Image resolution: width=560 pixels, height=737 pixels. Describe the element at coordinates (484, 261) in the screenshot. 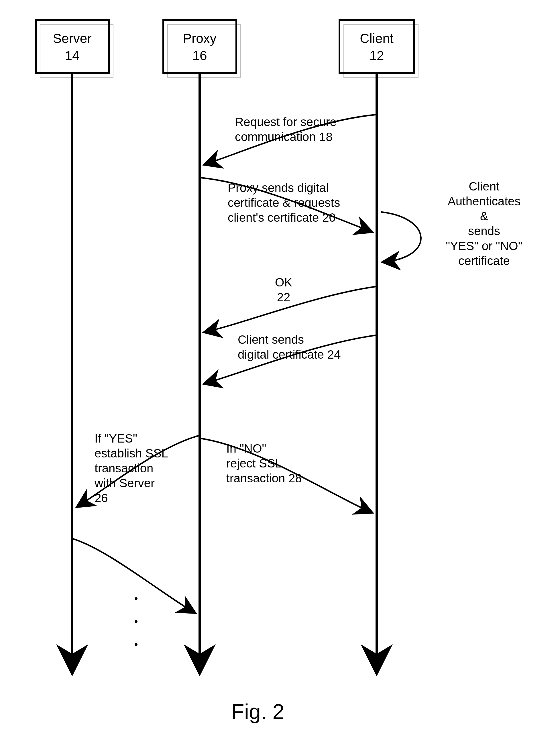

I see `svg-text: certificate` at that location.